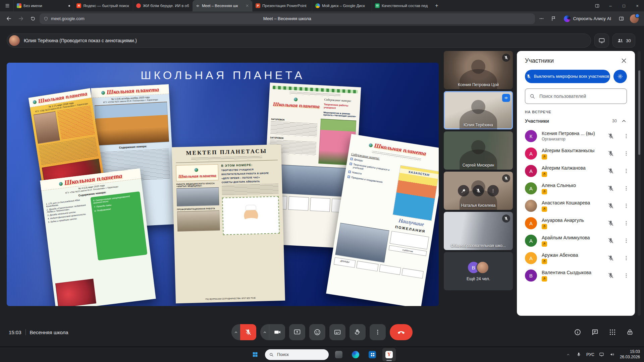 Image resolution: width=644 pixels, height=362 pixels. What do you see at coordinates (581, 96) in the screenshot?
I see `search-input` at bounding box center [581, 96].